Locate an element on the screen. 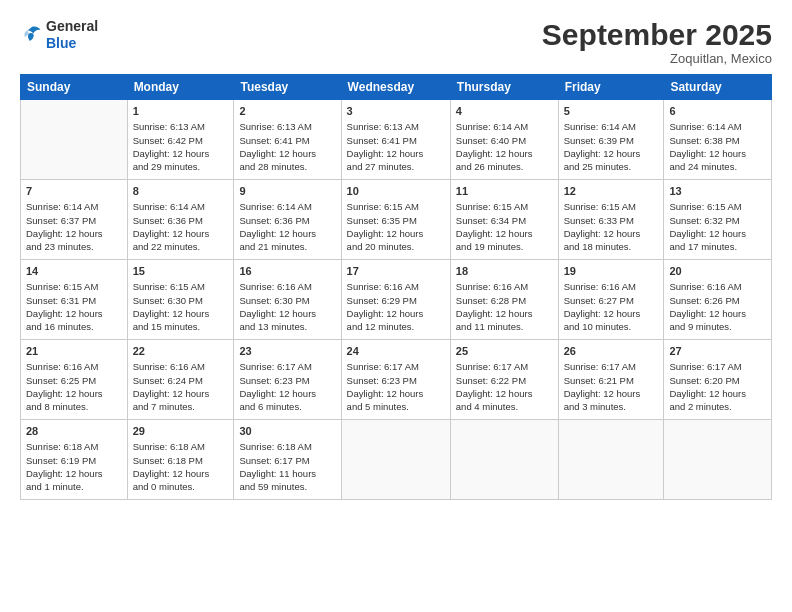  calendar-header-thursday: Thursday is located at coordinates (504, 88).